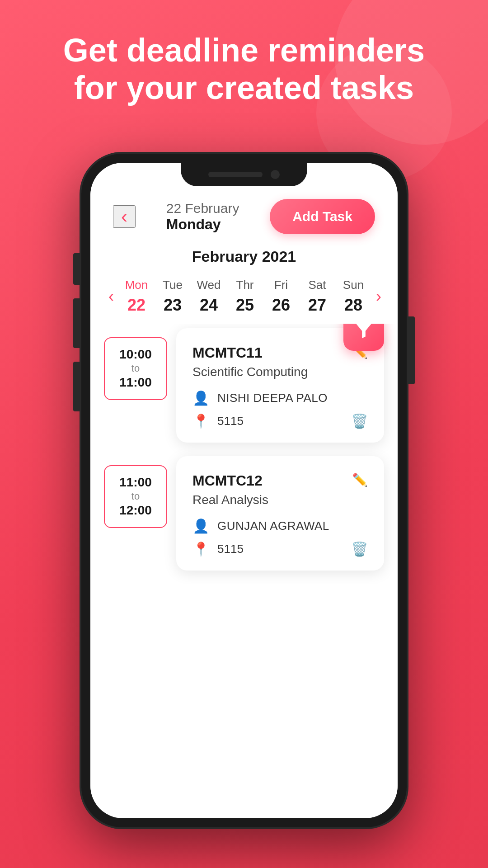 The height and width of the screenshot is (868, 488). Describe the element at coordinates (360, 480) in the screenshot. I see `edit-icon-1: ✏️` at that location.